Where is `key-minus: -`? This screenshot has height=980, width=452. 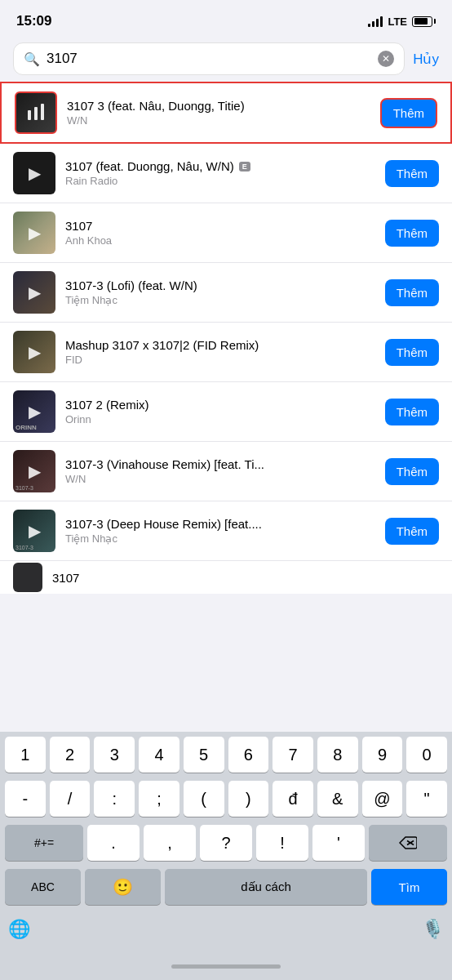
key-minus: - is located at coordinates (25, 799).